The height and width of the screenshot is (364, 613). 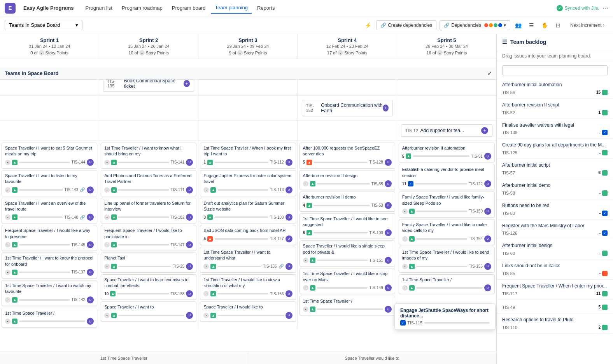 What do you see at coordinates (149, 287) in the screenshot?
I see `card-tis-138: Space Traveller / I want to learn exerci…` at bounding box center [149, 287].